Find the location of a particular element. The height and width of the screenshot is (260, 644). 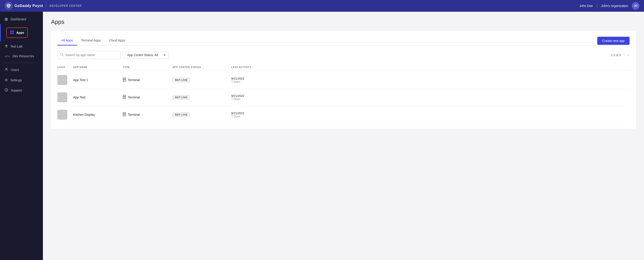

sidebar-item-label: Support is located at coordinates (16, 90).